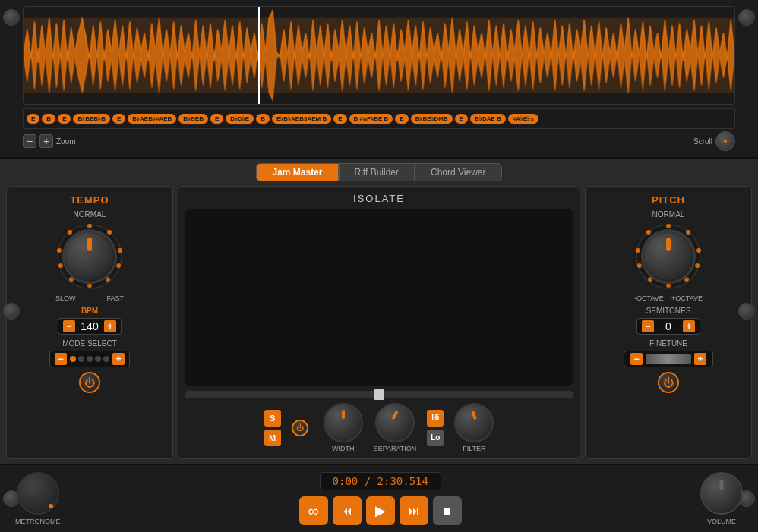  Describe the element at coordinates (668, 298) in the screenshot. I see `octave-labels: -OCTAVE +OCTAVE` at that location.